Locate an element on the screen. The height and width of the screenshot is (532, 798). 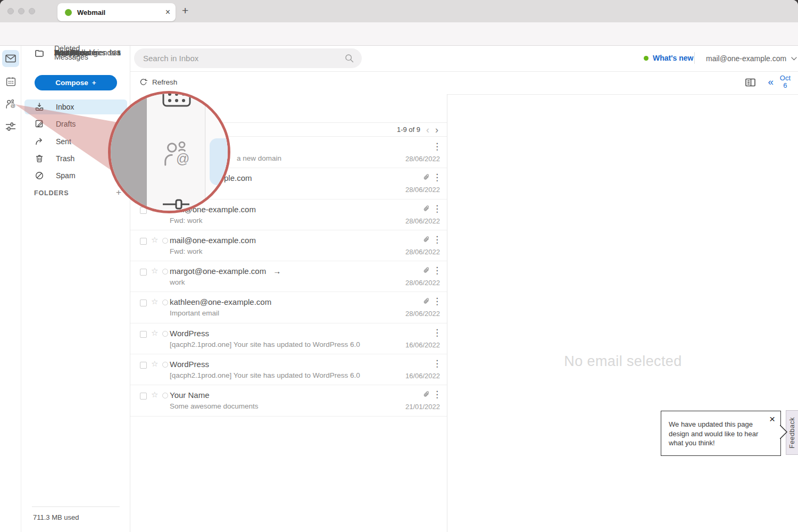
refresh-button: Refresh is located at coordinates (159, 82).